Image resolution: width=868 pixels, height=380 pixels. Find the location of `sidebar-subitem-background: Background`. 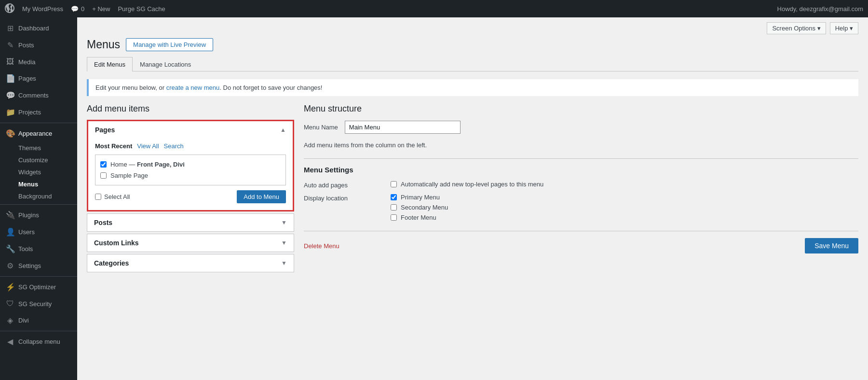

sidebar-subitem-background: Background is located at coordinates (39, 196).